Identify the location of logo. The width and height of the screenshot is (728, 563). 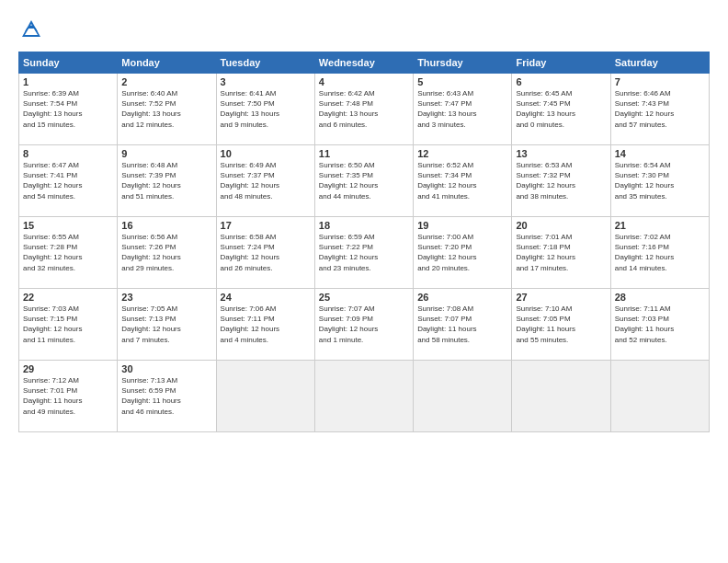
(33, 29).